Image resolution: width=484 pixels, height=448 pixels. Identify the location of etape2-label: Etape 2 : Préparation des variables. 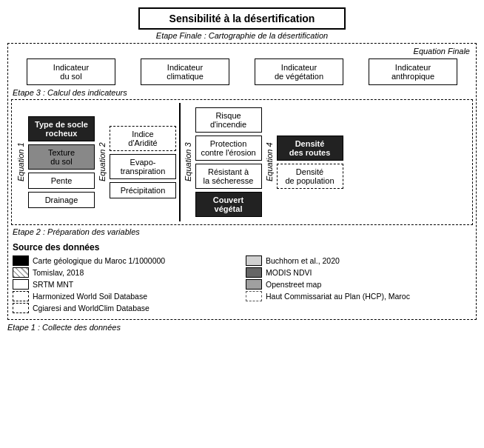
(242, 232).